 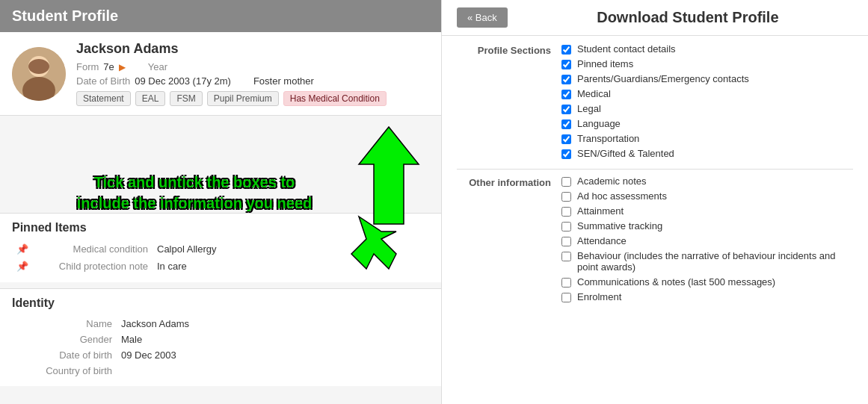 What do you see at coordinates (221, 16) in the screenshot?
I see `page-title: Student Profile` at bounding box center [221, 16].